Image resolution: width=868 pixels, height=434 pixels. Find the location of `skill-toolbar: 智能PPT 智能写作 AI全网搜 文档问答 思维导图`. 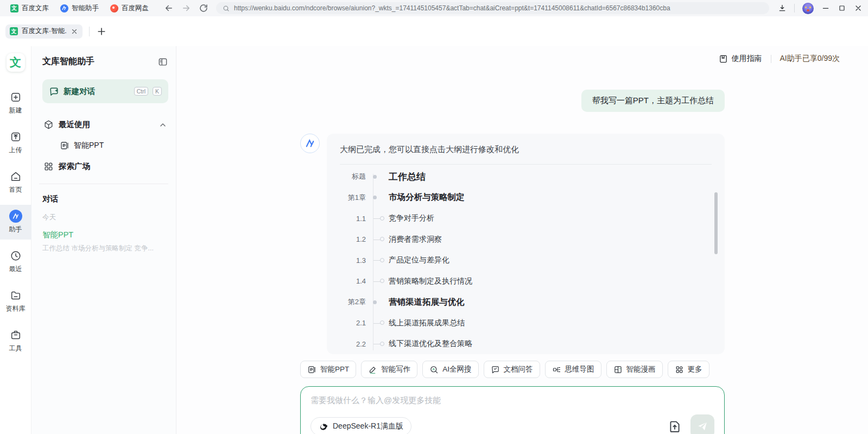

skill-toolbar: 智能PPT 智能写作 AI全网搜 文档问答 思维导图 is located at coordinates (512, 369).